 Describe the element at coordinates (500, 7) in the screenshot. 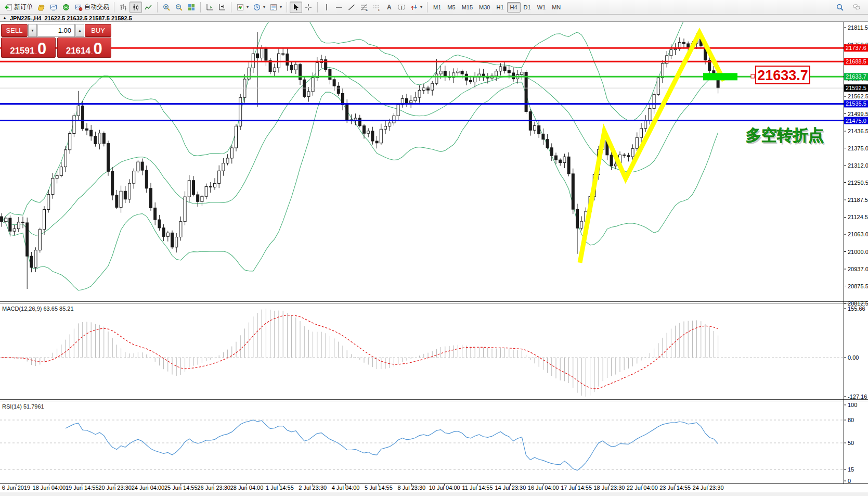

I see `timeframe-h1-button: H1` at that location.